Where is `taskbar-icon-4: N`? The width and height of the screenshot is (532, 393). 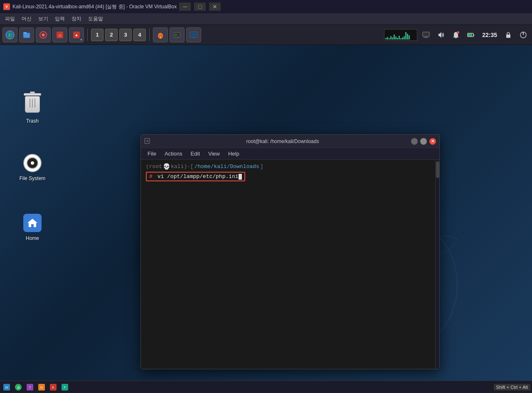 taskbar-icon-4: N is located at coordinates (42, 387).